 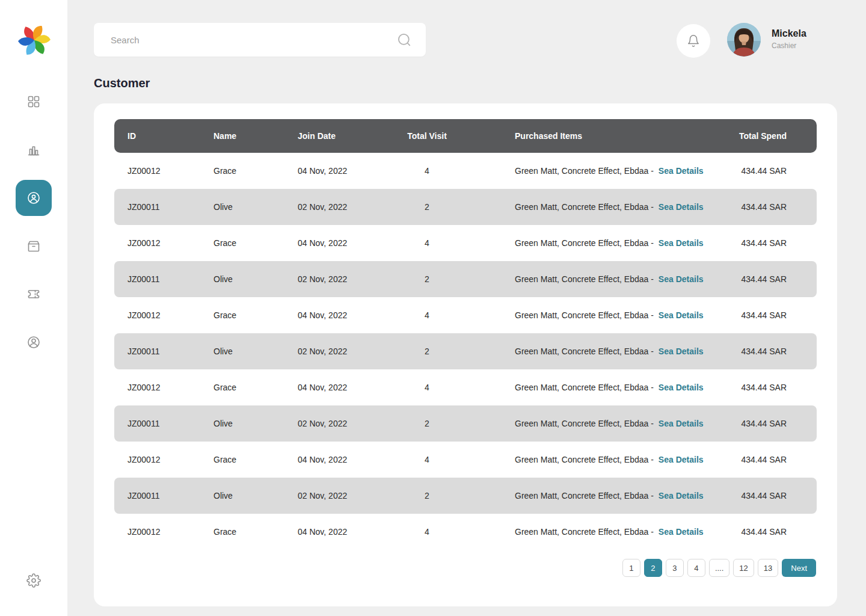 I want to click on column-header-total-spend: Total Spend, so click(x=766, y=136).